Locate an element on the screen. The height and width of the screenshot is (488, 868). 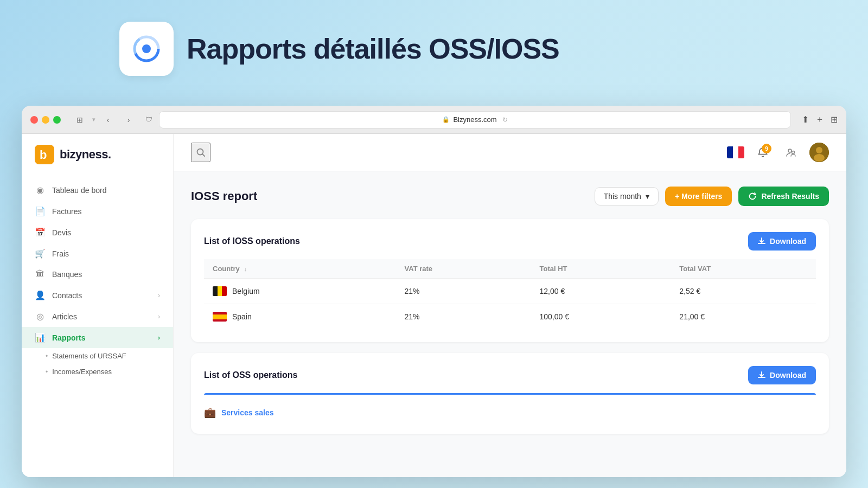
oss-download-button: Download is located at coordinates (782, 375).